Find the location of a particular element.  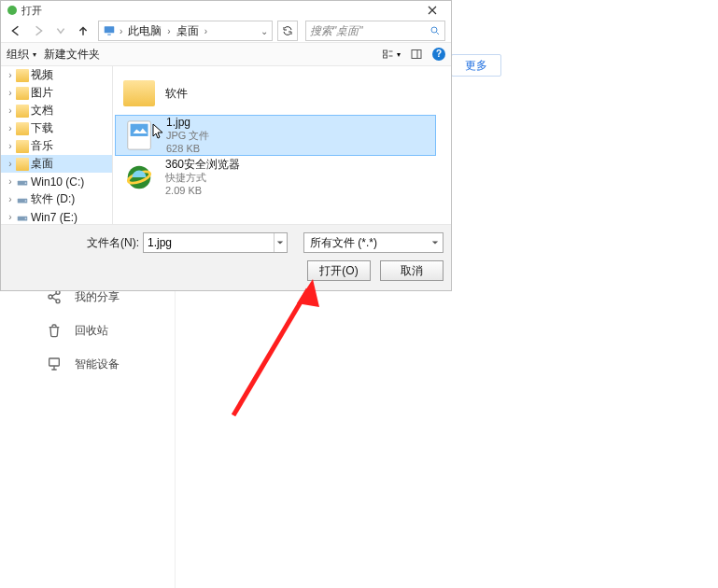

search-input is located at coordinates (375, 31).